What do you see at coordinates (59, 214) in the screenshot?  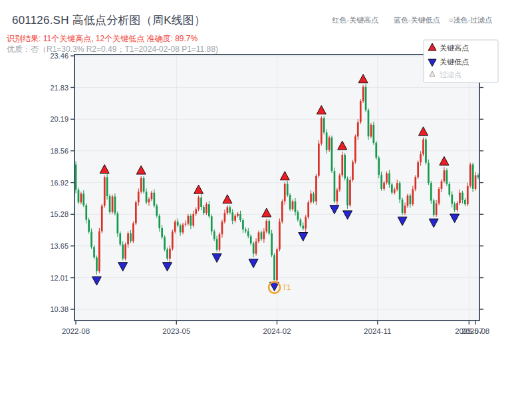 I see `y-tick-label: 15.28` at bounding box center [59, 214].